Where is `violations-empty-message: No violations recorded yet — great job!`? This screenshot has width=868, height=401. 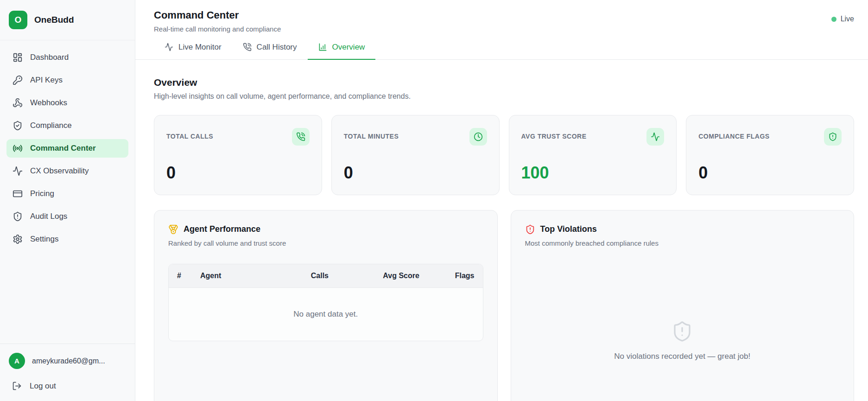
violations-empty-message: No violations recorded yet — great job! is located at coordinates (683, 356).